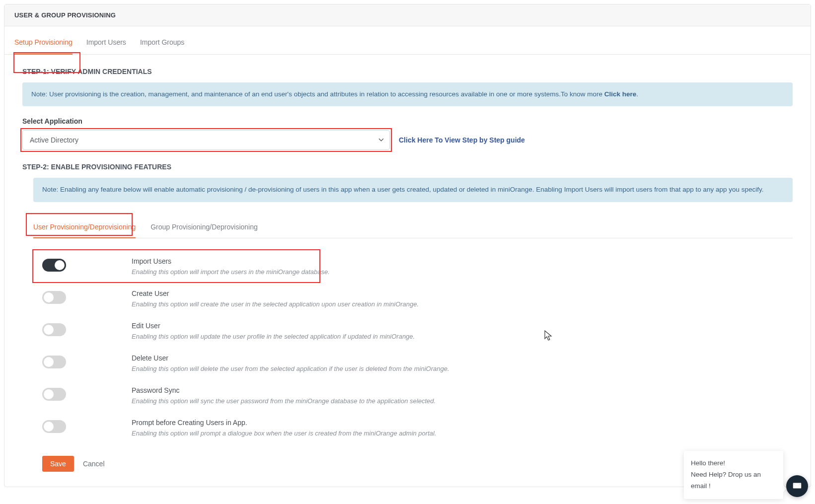 The image size is (815, 504). What do you see at coordinates (637, 94) in the screenshot?
I see `step1-note-suffix: .` at bounding box center [637, 94].